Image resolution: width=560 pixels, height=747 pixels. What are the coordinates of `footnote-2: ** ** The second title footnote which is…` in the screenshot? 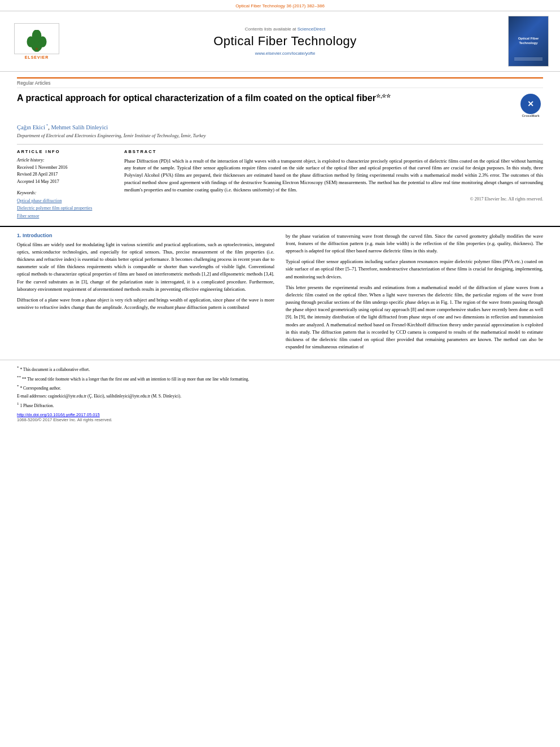 It's located at (280, 378).